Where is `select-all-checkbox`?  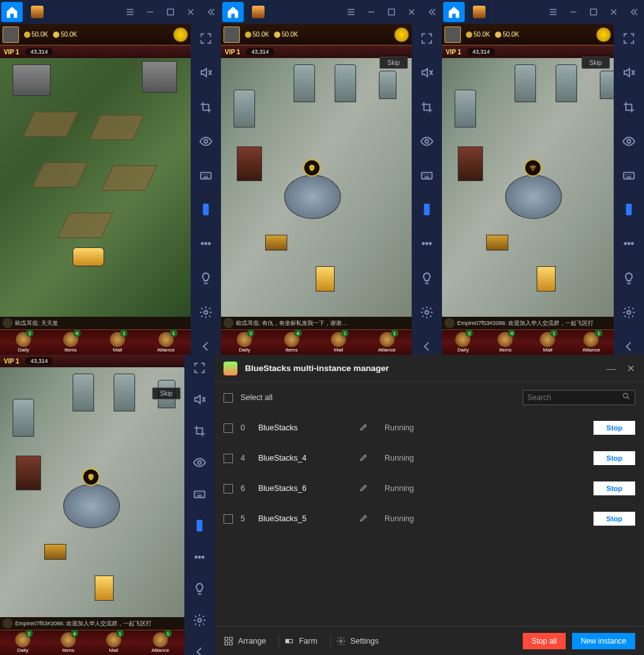 select-all-checkbox is located at coordinates (229, 398).